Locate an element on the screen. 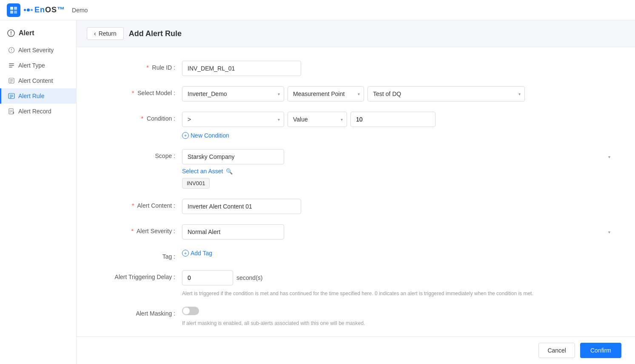 The height and width of the screenshot is (364, 635). model-select-wrapper: Inverter_Demo ▾ is located at coordinates (233, 94).